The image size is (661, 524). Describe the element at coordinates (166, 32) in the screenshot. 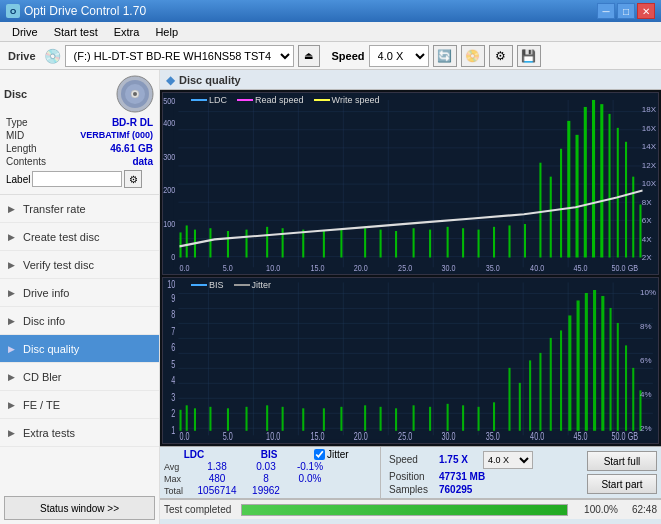

I see `menu-help: Help` at that location.